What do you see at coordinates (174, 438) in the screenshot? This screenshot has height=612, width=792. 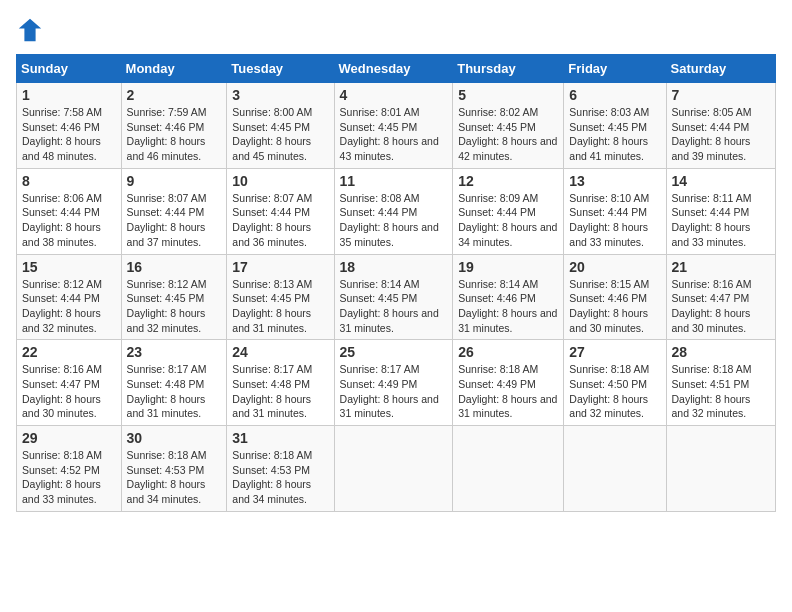 I see `day-number: 30` at bounding box center [174, 438].